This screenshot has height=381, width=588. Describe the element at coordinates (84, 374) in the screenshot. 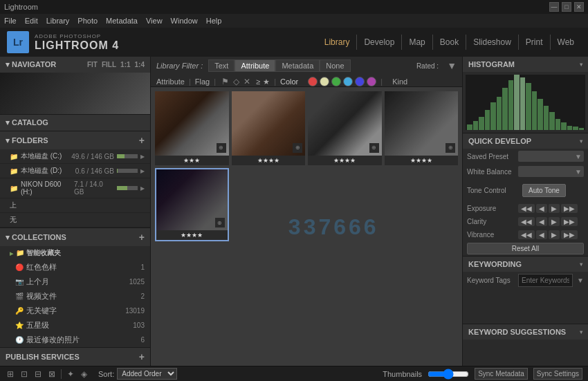

I see `filter-tool-icon: ◈` at that location.